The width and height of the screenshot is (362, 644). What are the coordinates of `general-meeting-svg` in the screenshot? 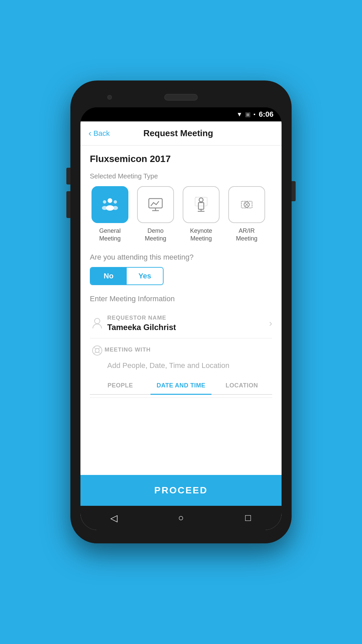 It's located at (110, 205).